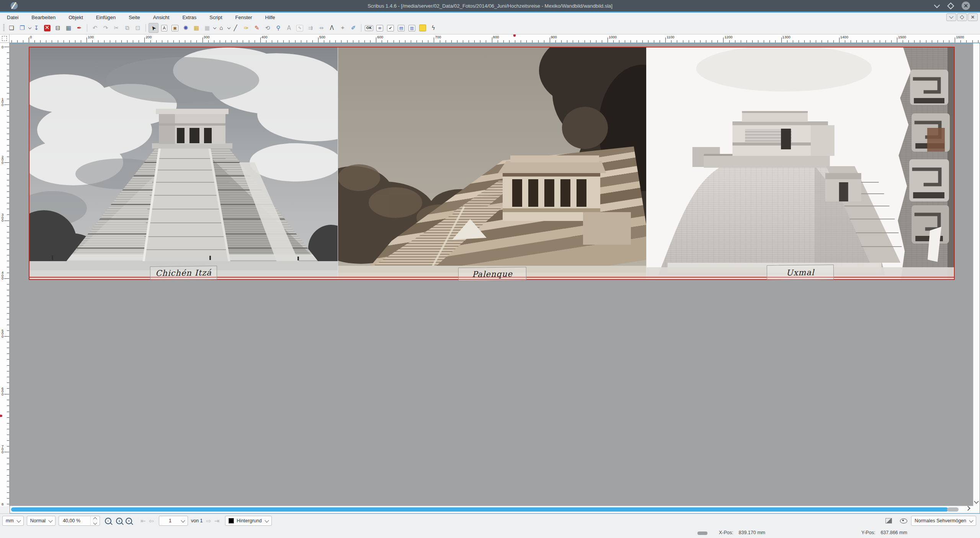 The width and height of the screenshot is (980, 538). Describe the element at coordinates (412, 28) in the screenshot. I see `pdf-list-box-button: ▥` at that location.